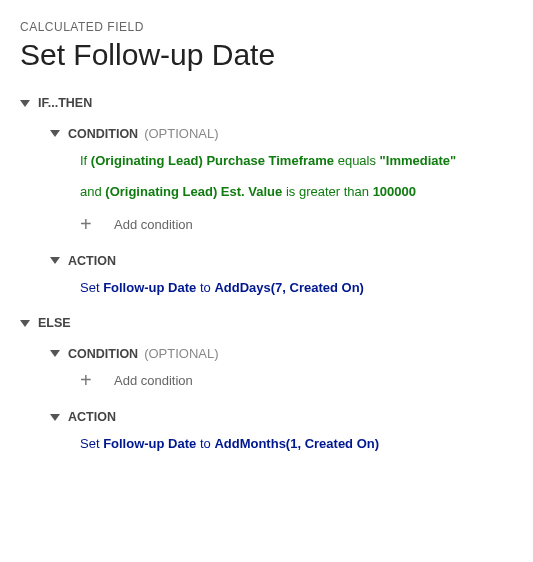  Describe the element at coordinates (150, 444) in the screenshot. I see `else-action-field: Follow-up Date` at that location.